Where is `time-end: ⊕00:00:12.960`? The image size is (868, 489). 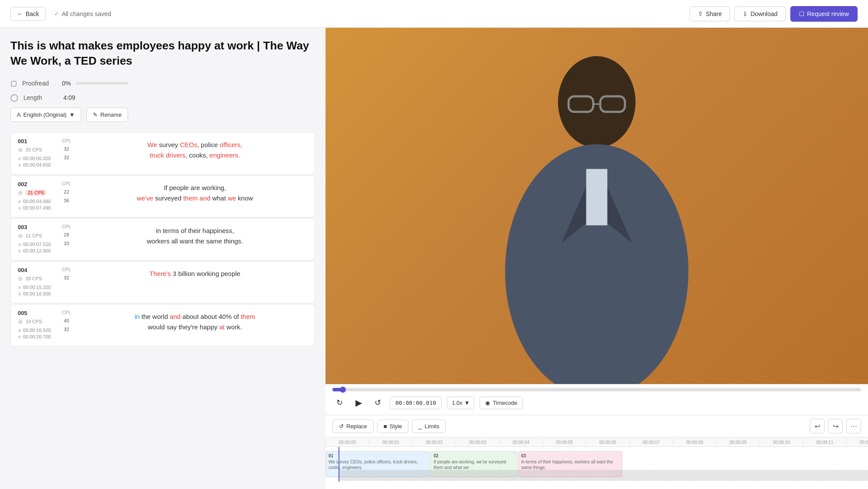 time-end: ⊕00:00:12.960 is located at coordinates (34, 251).